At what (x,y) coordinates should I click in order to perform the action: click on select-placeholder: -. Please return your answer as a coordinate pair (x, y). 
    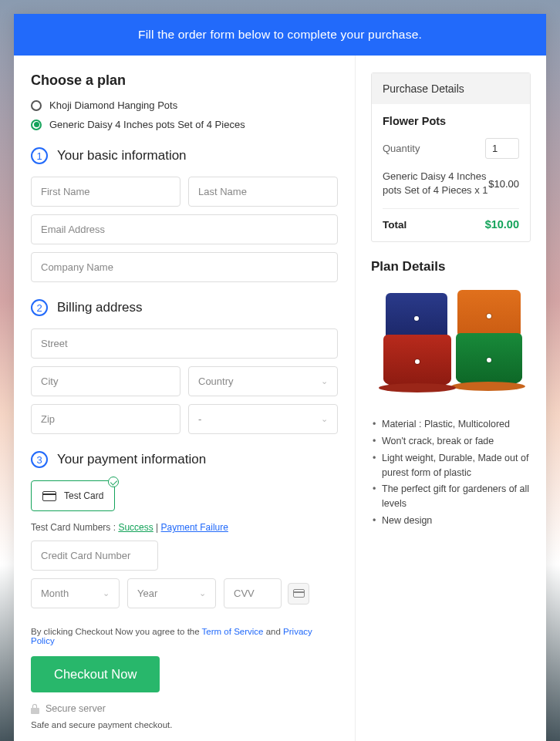
    Looking at the image, I should click on (200, 419).